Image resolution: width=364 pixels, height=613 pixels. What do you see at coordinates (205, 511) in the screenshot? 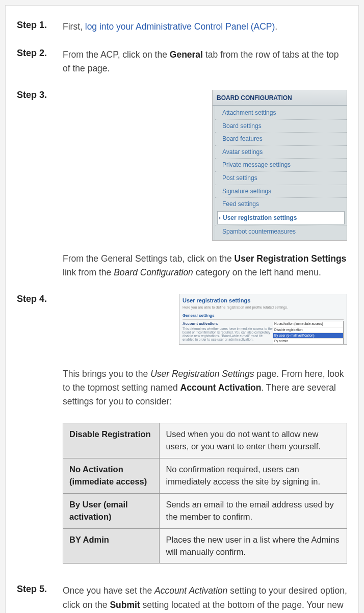
I see `table-row: By User (email activation)Sends an email…` at bounding box center [205, 511].